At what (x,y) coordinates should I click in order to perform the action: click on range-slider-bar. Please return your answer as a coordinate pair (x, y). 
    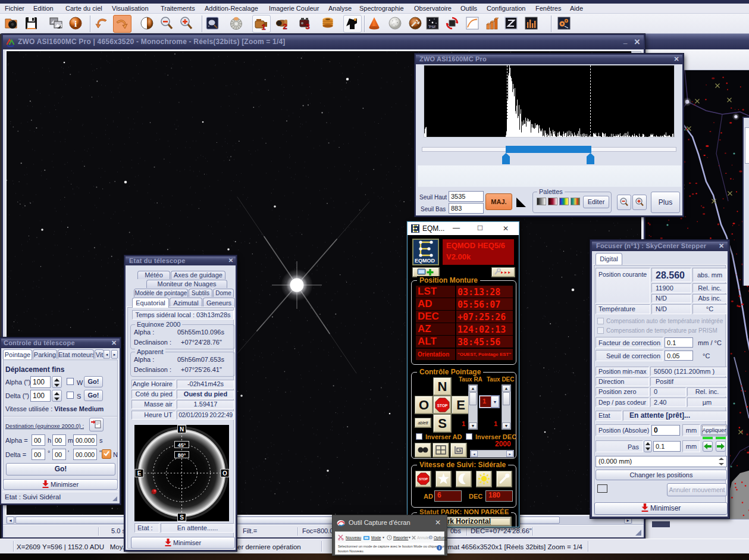
    Looking at the image, I should click on (549, 149).